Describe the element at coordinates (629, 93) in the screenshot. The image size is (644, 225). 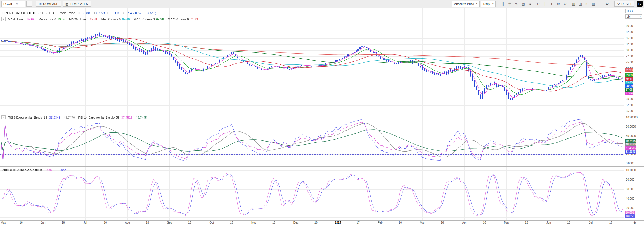
I see `indicator-value-badge: 67.69` at that location.